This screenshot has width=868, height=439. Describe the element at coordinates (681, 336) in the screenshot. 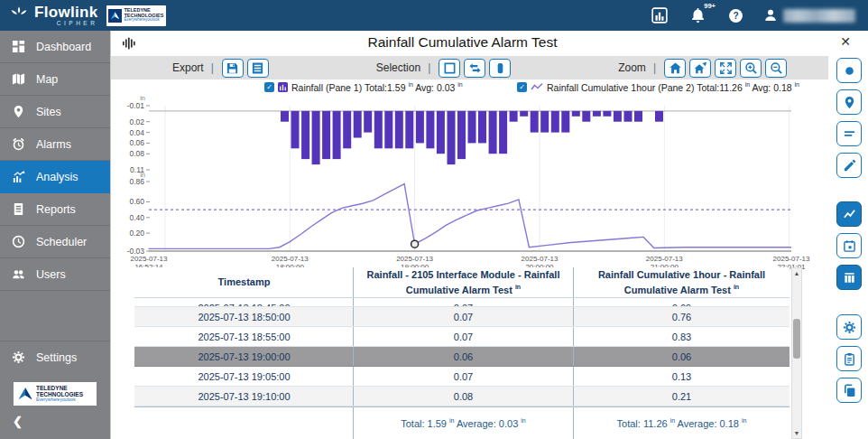

I see `cell-cumulative: 0.83` at that location.